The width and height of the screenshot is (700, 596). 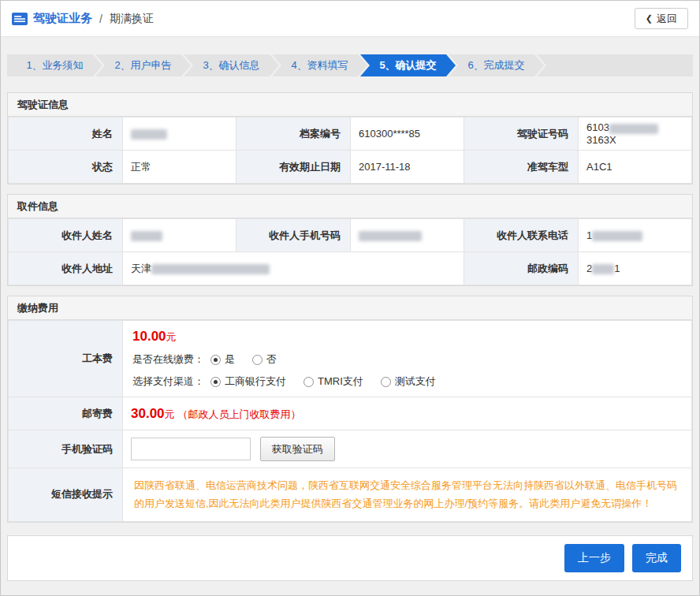 What do you see at coordinates (248, 382) in the screenshot?
I see `channel-icbc-option: 工商银行支付` at bounding box center [248, 382].